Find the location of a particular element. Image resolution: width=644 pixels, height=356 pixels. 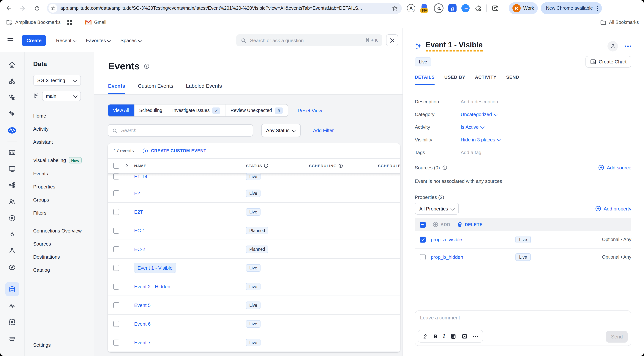

tags-placeholder: Add a tag is located at coordinates (471, 152).